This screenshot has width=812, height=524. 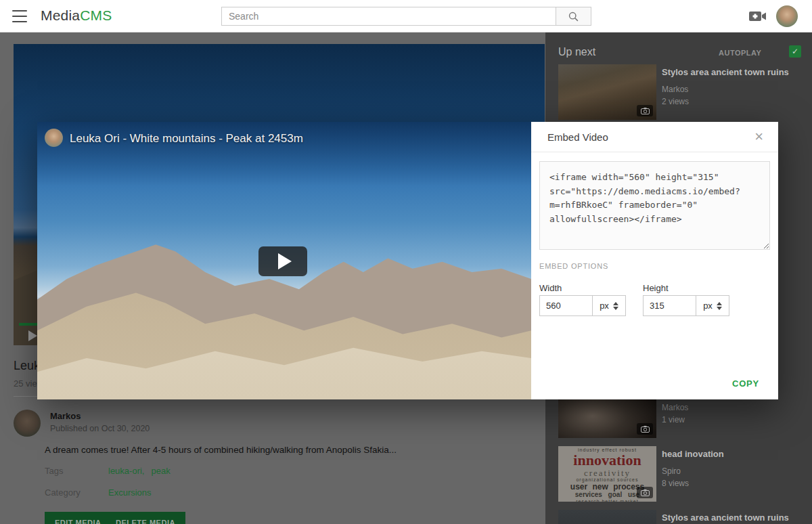 What do you see at coordinates (66, 416) in the screenshot?
I see `author-name: Markos` at bounding box center [66, 416].